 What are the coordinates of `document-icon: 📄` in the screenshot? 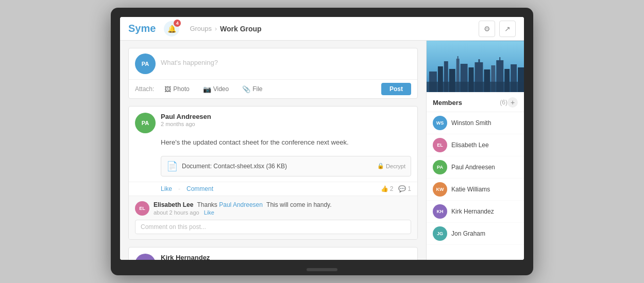 It's located at (172, 166).